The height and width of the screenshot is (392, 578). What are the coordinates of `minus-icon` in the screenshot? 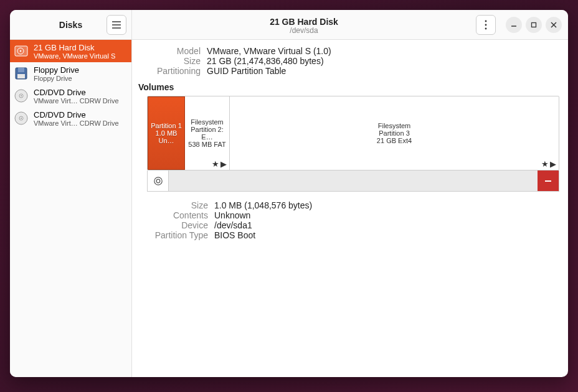 It's located at (548, 181).